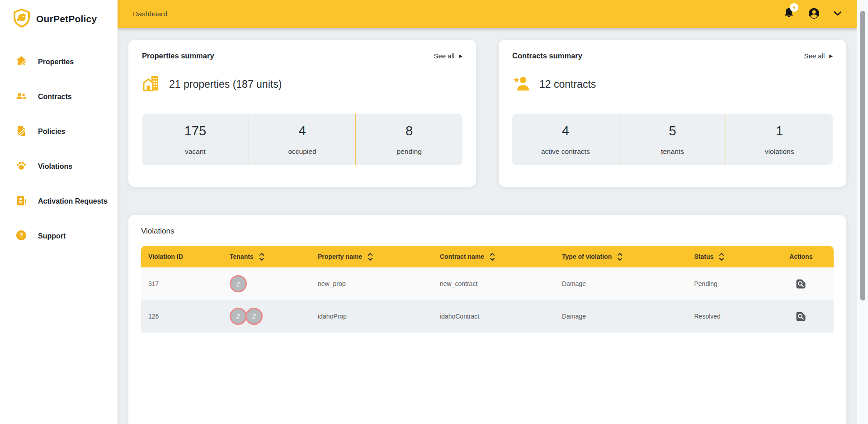 This screenshot has height=424, width=868. What do you see at coordinates (59, 15) in the screenshot?
I see `brand-logo: OurPetPolicy` at bounding box center [59, 15].